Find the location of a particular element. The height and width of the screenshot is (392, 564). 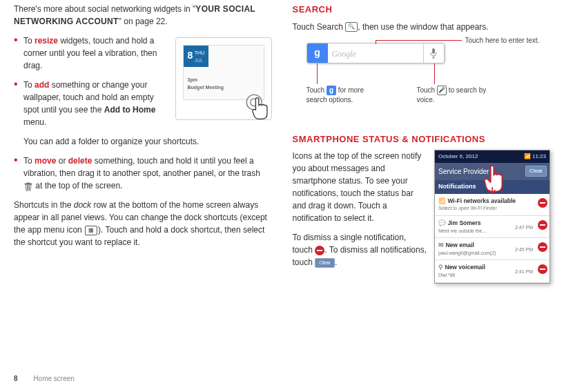

bullet-add: To add something or change your wallpape… is located at coordinates (143, 113).